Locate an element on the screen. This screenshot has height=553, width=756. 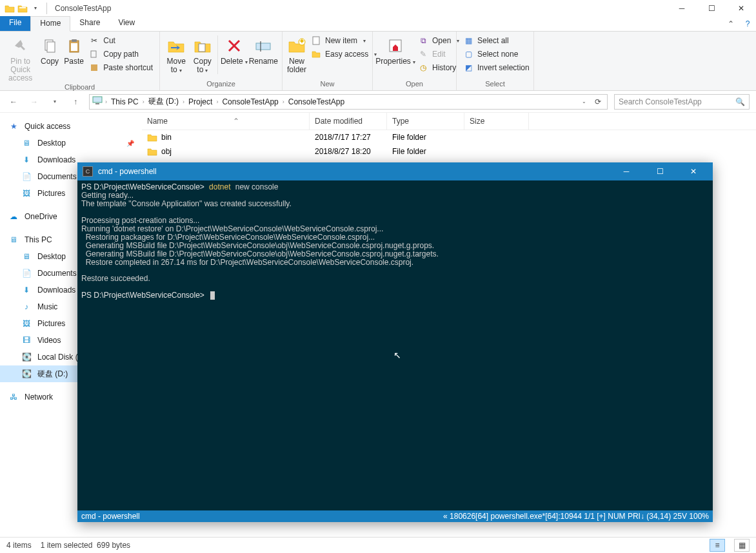
group-label: Open is located at coordinates (414, 84).